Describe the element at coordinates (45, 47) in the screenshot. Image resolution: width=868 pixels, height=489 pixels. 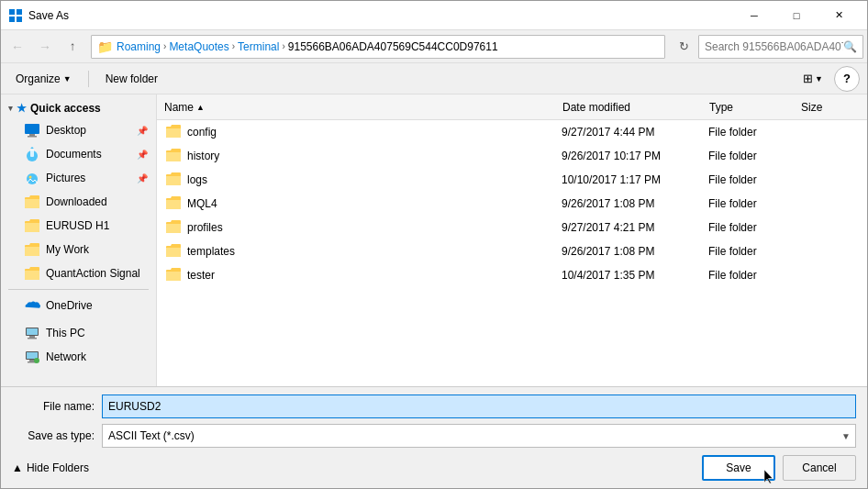
I see `forward-button: →` at that location.